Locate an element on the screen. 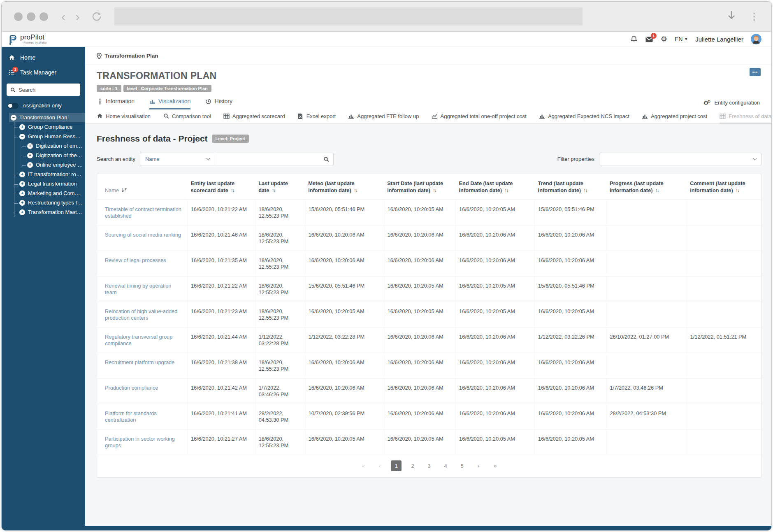 Image resolution: width=773 pixels, height=532 pixels. tree-item-group-compliance: +Group Compliance is located at coordinates (50, 127).